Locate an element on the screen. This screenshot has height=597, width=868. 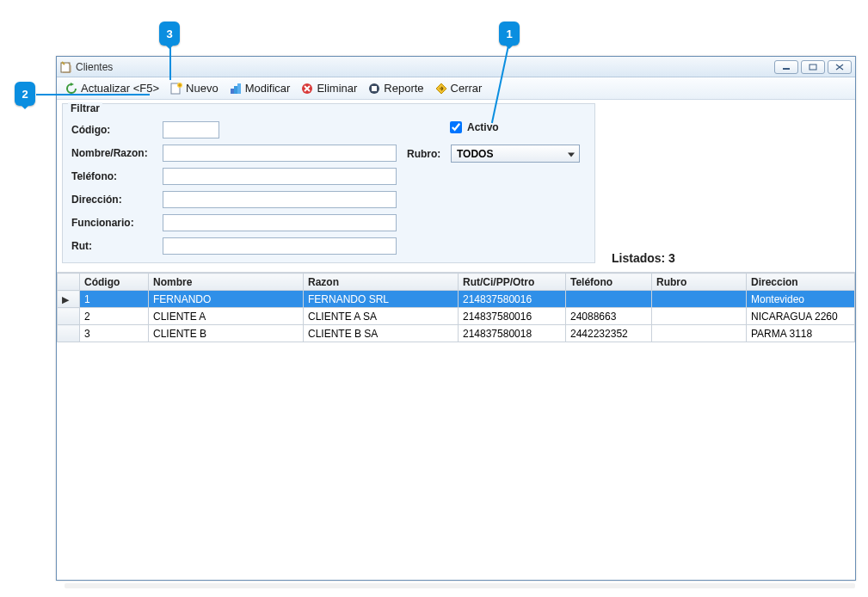
edit-button: Modificar is located at coordinates (260, 89).